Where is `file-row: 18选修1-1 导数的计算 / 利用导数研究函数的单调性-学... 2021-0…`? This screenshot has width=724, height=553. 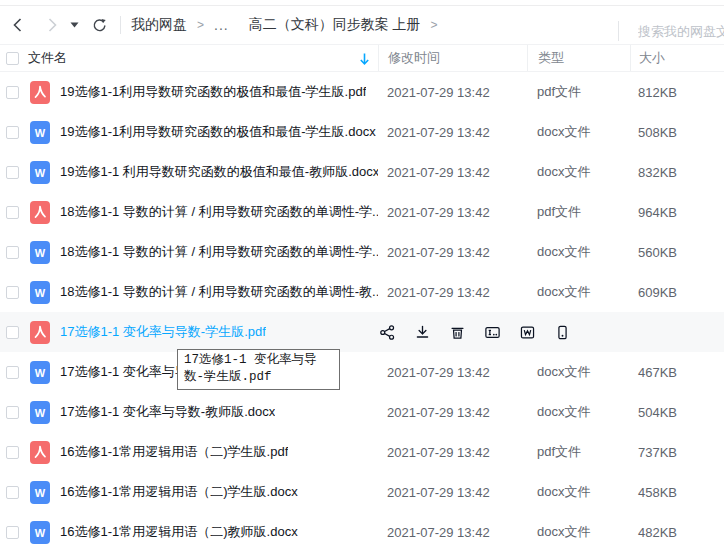 file-row: 18选修1-1 导数的计算 / 利用导数研究函数的单调性-学... 2021-0… is located at coordinates (362, 212).